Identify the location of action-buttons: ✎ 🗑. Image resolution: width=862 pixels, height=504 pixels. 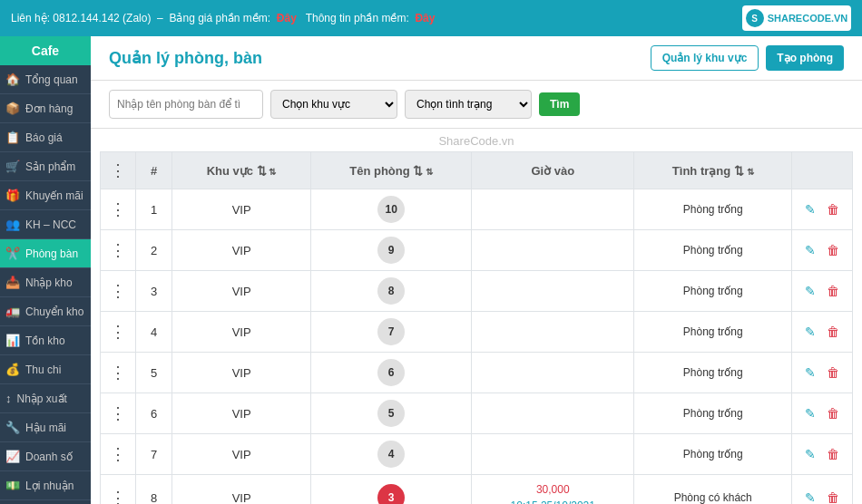
(822, 250).